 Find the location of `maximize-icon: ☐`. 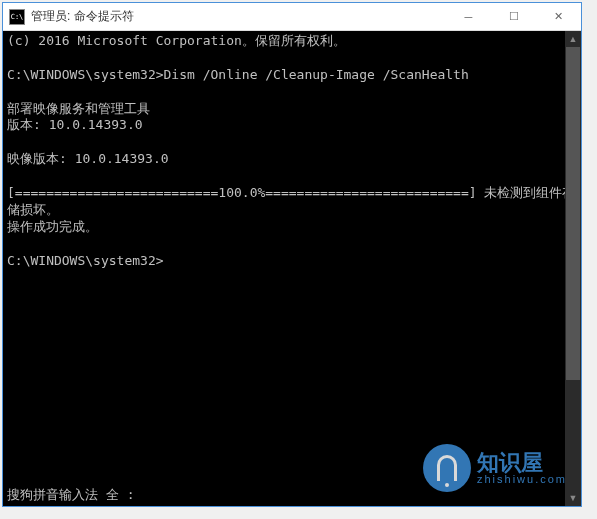

maximize-icon: ☐ is located at coordinates (514, 16).